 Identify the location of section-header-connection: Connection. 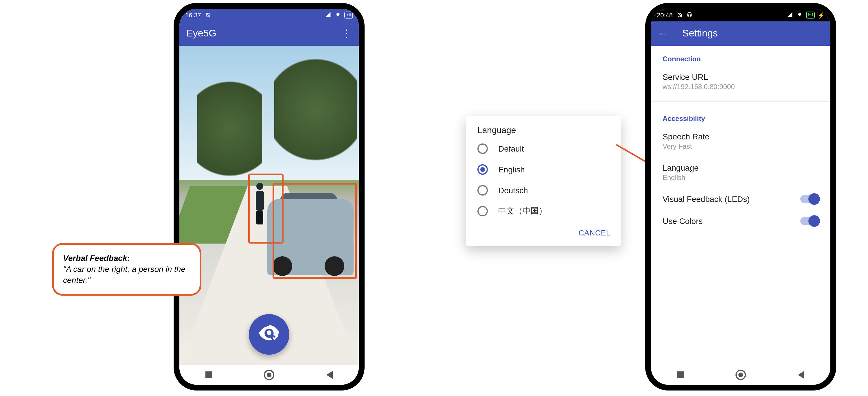
(741, 56).